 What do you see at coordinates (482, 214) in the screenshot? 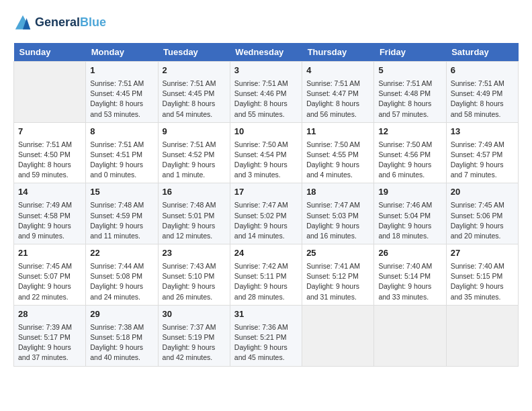
I see `calendar-cell: 20Sunrise: 7:45 AM Sunset: 5:06 PM Dayli…` at bounding box center [482, 214].